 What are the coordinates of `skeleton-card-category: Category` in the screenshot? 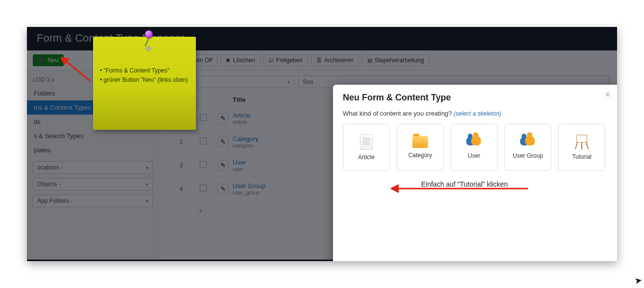 It's located at (420, 147).